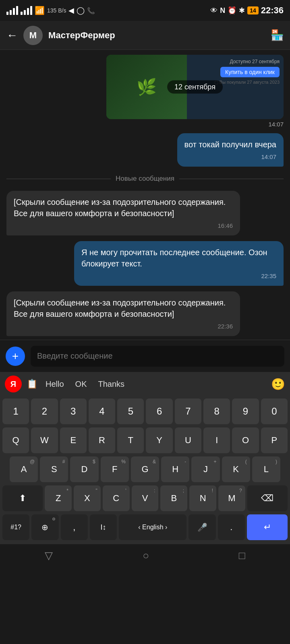 The height and width of the screenshot is (644, 290). Describe the element at coordinates (245, 440) in the screenshot. I see `key-o: O` at that location.